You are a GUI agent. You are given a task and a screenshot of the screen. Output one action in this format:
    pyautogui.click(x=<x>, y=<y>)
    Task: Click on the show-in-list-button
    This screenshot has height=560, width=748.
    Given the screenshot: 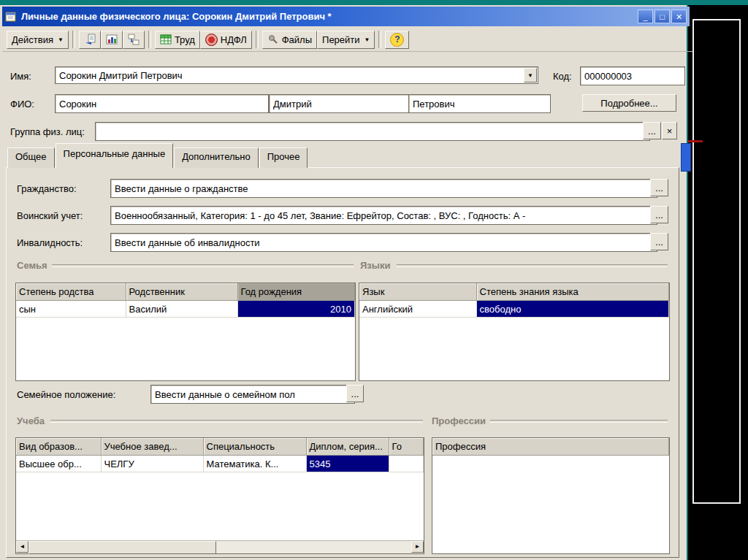 What is the action you would take?
    pyautogui.click(x=90, y=39)
    